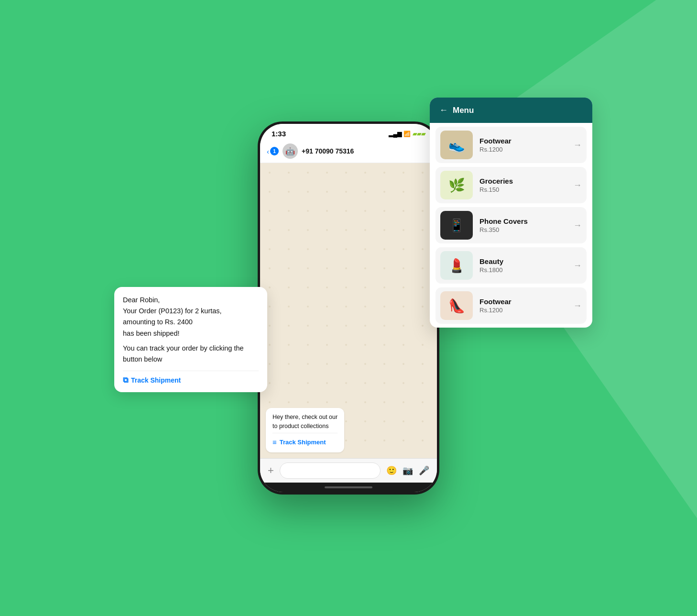 This screenshot has height=616, width=697. Describe the element at coordinates (305, 430) in the screenshot. I see `chat-bubble-small: Hey there, check out our to product coll…` at that location.